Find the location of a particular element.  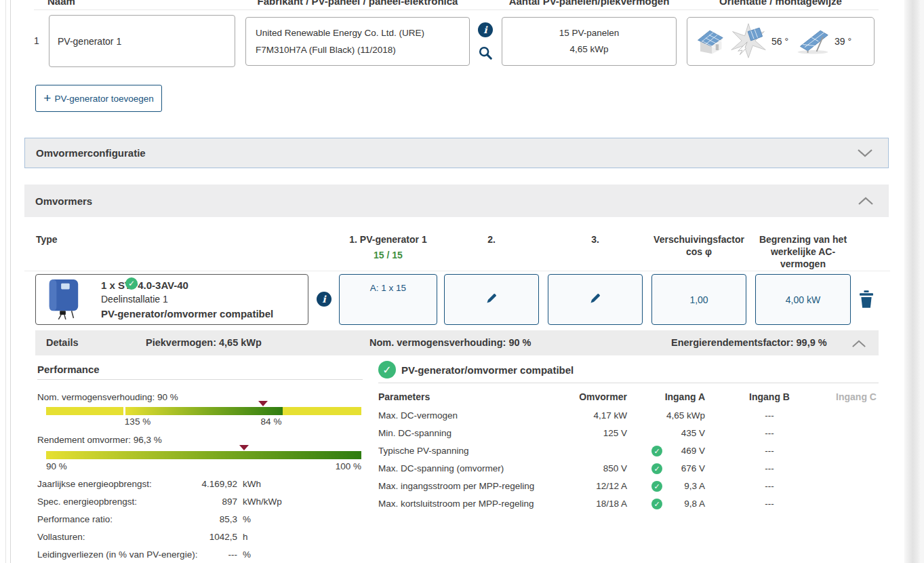

gauge2-label: Rendement omvormer: 96,3 % is located at coordinates (100, 440).